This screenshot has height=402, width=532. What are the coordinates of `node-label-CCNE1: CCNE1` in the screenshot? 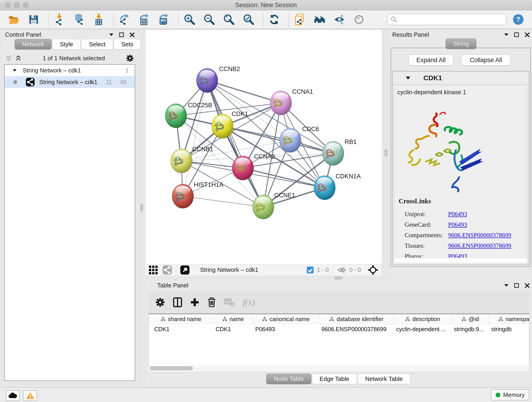 It's located at (285, 195).